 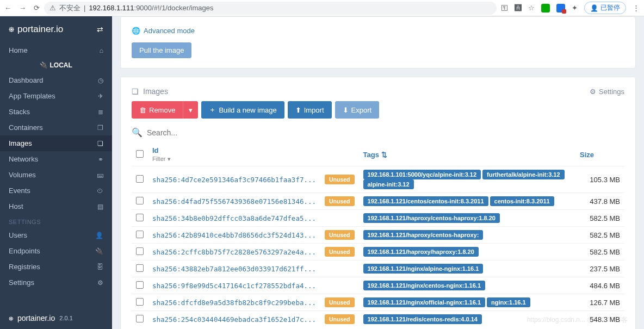 What do you see at coordinates (357, 110) in the screenshot?
I see `export-button: ⬇Export` at bounding box center [357, 110].